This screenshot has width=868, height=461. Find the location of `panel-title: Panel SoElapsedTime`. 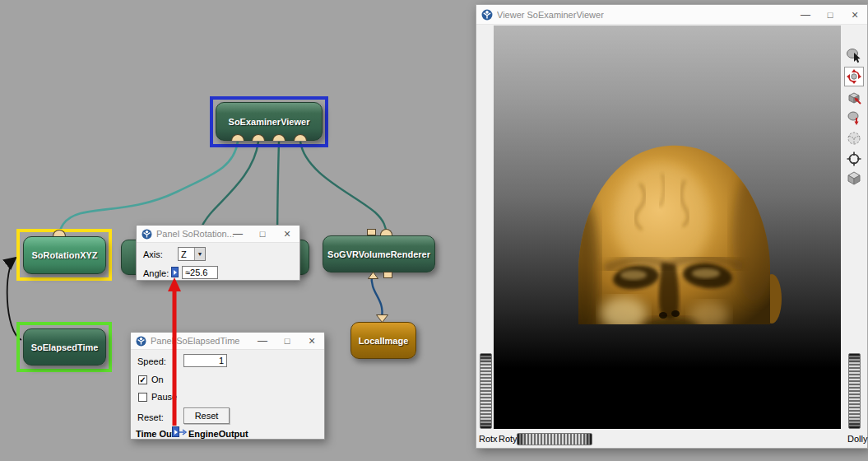

panel-title: Panel SoElapsedTime is located at coordinates (195, 341).